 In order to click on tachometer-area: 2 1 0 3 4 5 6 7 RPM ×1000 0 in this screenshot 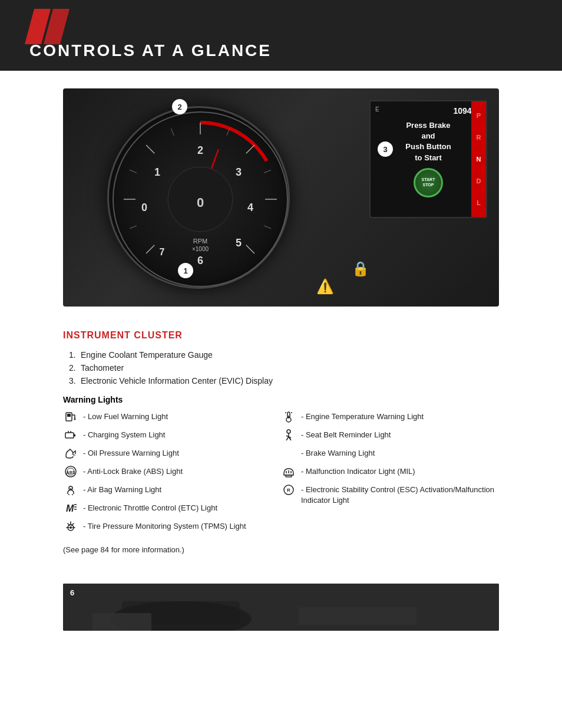, I will do `click(199, 197)`.